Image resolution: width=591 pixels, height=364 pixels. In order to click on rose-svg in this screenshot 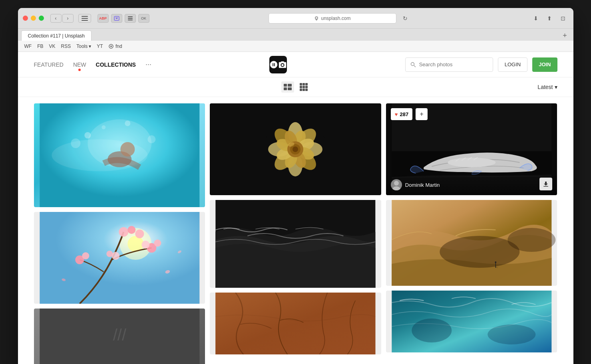, I will do `click(295, 149)`.